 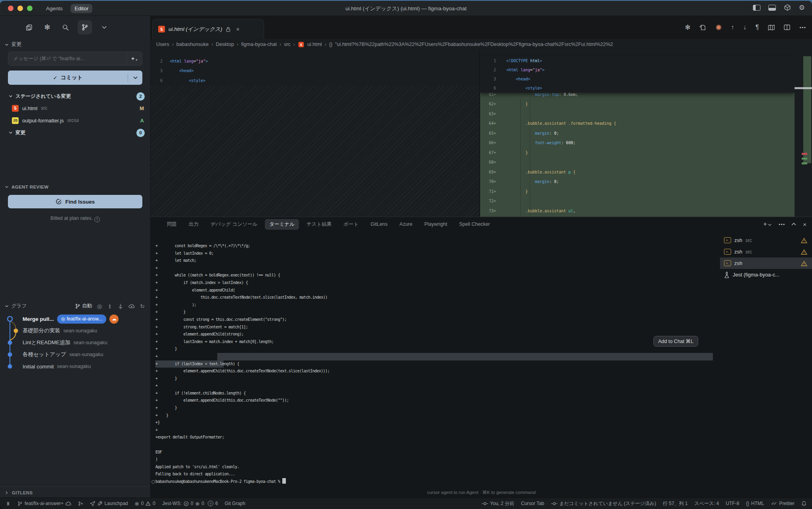 What do you see at coordinates (802, 8) in the screenshot?
I see `settings-gear-icon: ⚙` at bounding box center [802, 8].